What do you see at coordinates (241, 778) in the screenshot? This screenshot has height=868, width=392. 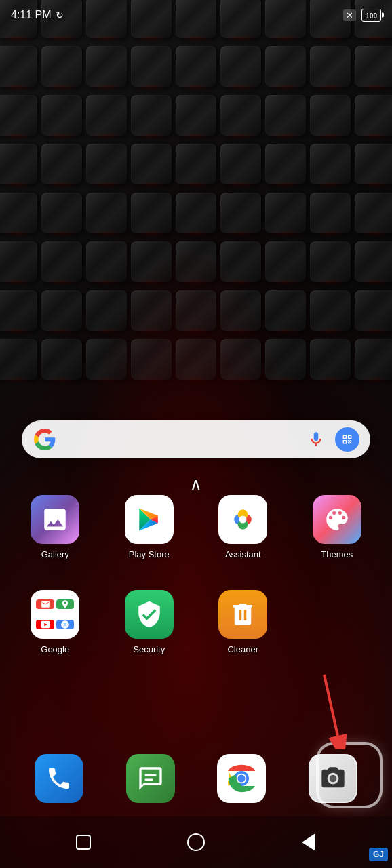 I see `chrome-icon` at bounding box center [241, 778].